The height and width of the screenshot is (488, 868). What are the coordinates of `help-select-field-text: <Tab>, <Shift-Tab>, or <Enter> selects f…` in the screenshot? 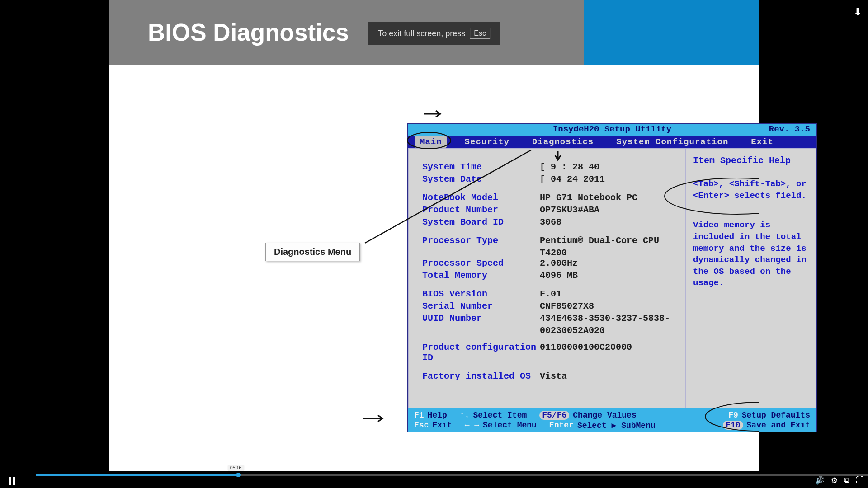 It's located at (750, 190).